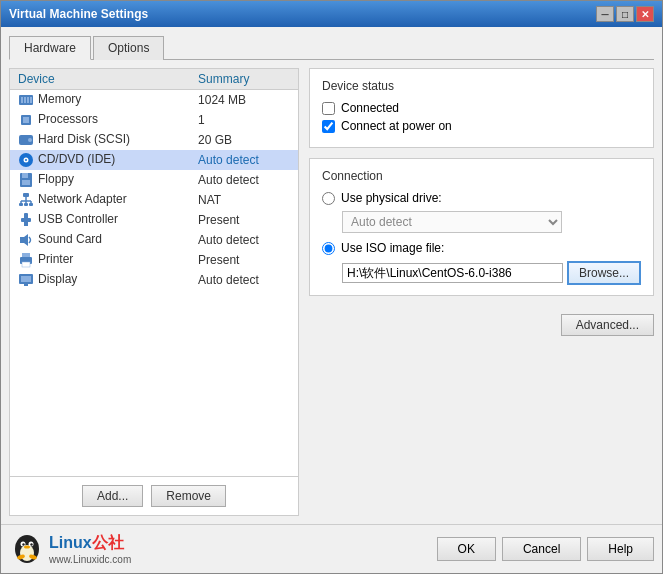 This screenshot has width=663, height=574. What do you see at coordinates (154, 140) in the screenshot?
I see `table-row: Hard Disk (SCSI)20 GB` at bounding box center [154, 140].